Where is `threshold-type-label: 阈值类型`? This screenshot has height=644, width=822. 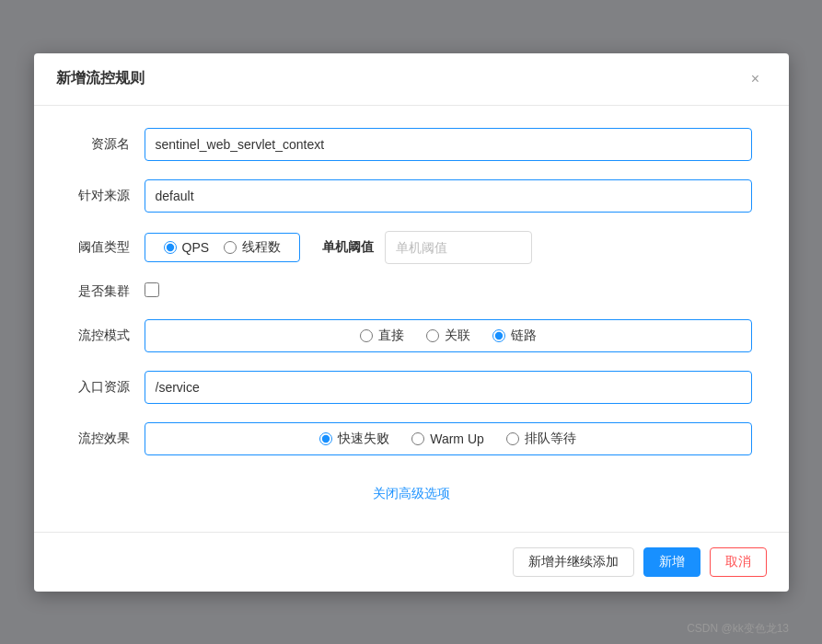 threshold-type-label: 阈值类型 is located at coordinates (108, 247).